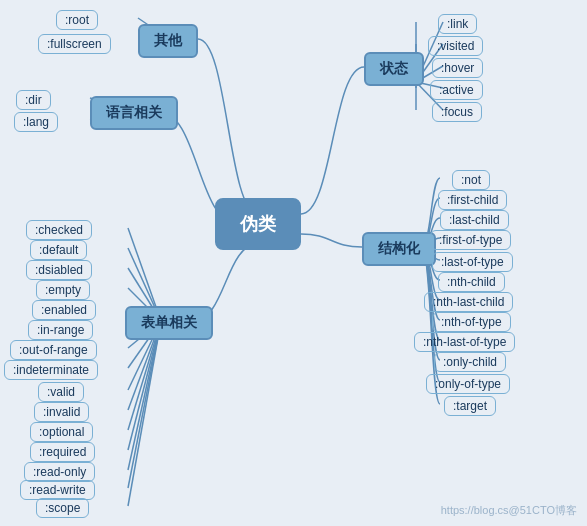  I want to click on category-qita: 其他, so click(168, 41).